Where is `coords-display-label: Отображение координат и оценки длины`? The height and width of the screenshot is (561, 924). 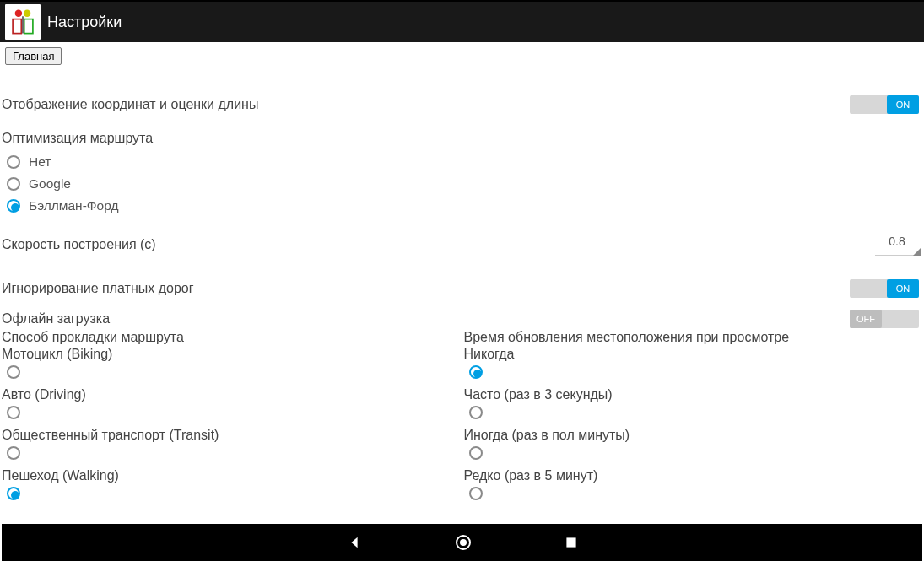
coords-display-label: Отображение координат и оценки длины is located at coordinates (130, 105).